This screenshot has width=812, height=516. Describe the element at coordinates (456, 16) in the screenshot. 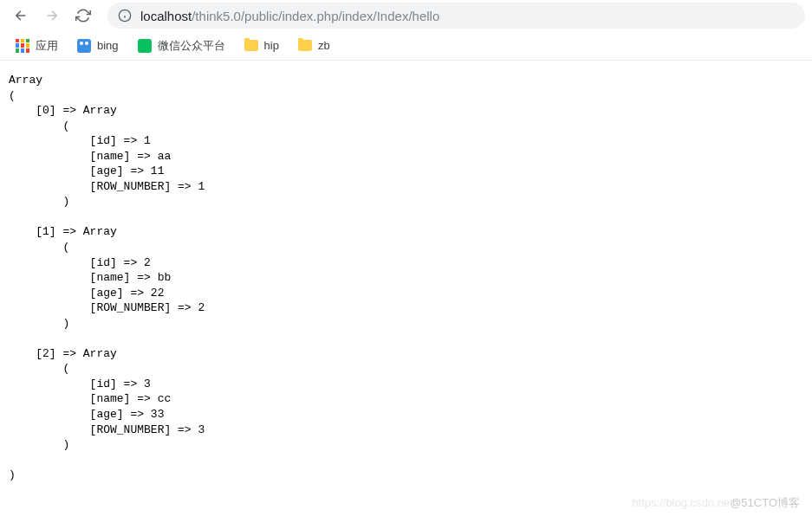

I see `address-bar: localhost/think5.0/public/index.php/inde…` at that location.